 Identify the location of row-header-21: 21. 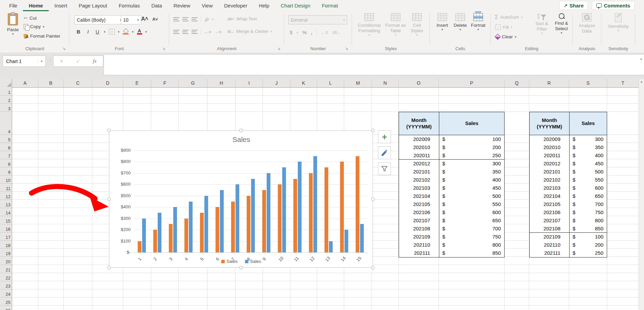
(6, 269).